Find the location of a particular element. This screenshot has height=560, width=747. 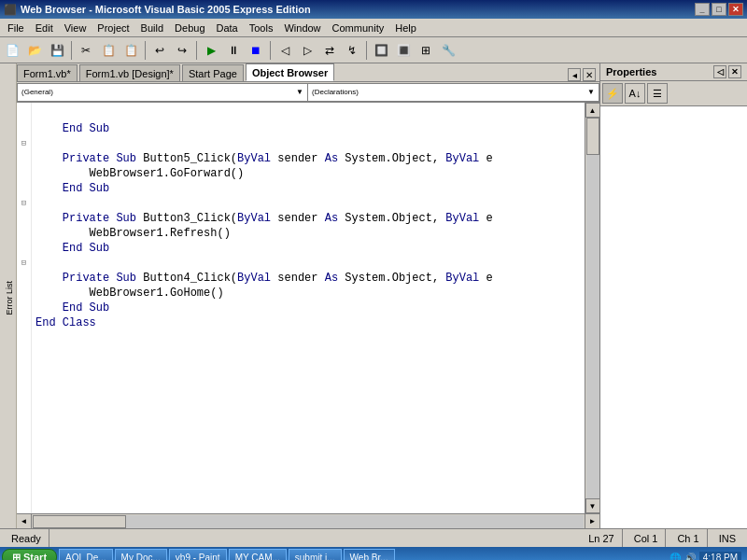

status-ready: Ready is located at coordinates (26, 538).